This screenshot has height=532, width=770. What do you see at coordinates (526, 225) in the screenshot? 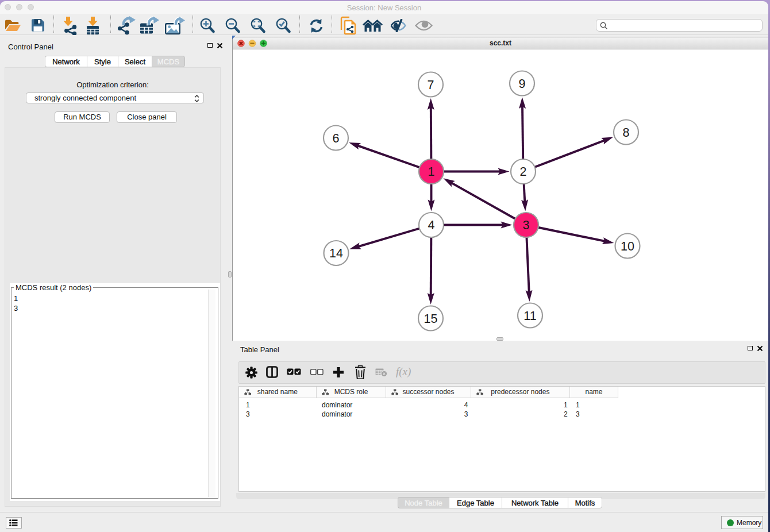
I see `svg-text: 3` at bounding box center [526, 225].